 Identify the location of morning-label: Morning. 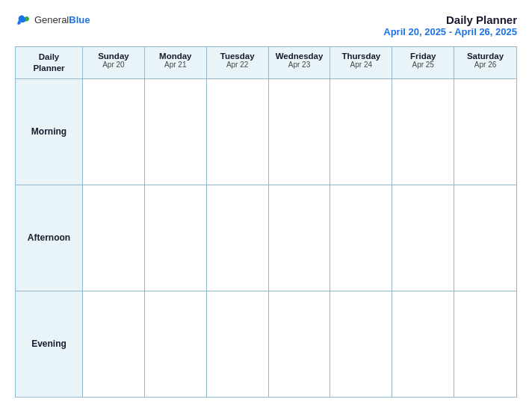
(49, 132).